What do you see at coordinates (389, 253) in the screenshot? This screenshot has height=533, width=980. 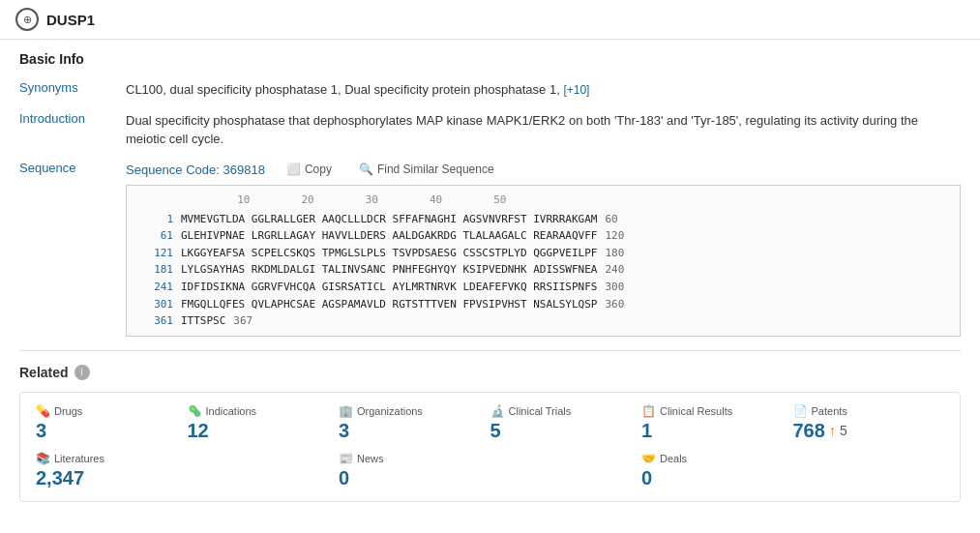 I see `seq-line-text: LKGGYEAFSA SCPELCSKQS TPMGLSLPLS TSVPDSA…` at bounding box center [389, 253].